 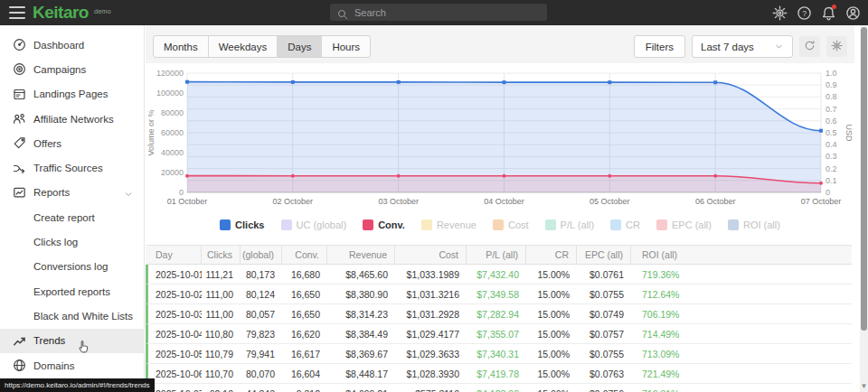 I want to click on svg-text: 07 October, so click(x=821, y=201).